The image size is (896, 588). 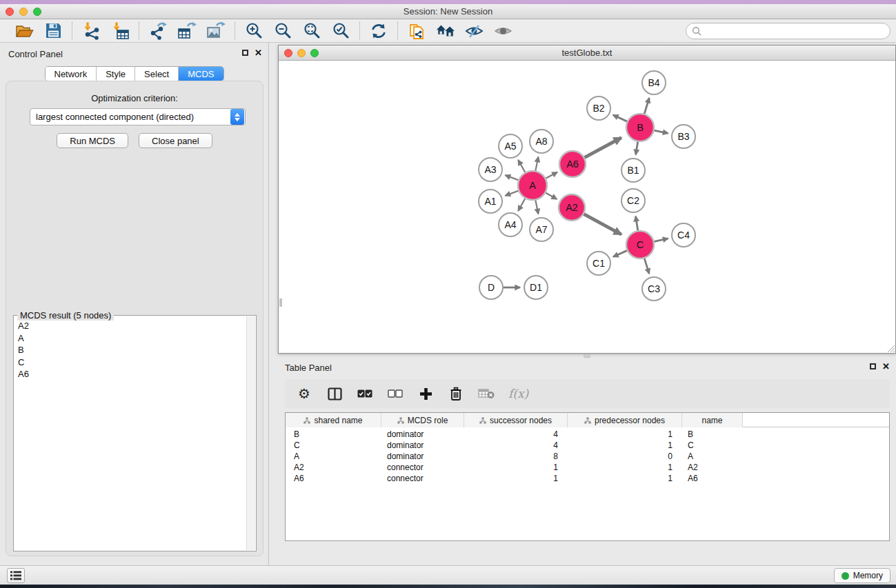 I want to click on window-resize-grip, so click(x=890, y=347).